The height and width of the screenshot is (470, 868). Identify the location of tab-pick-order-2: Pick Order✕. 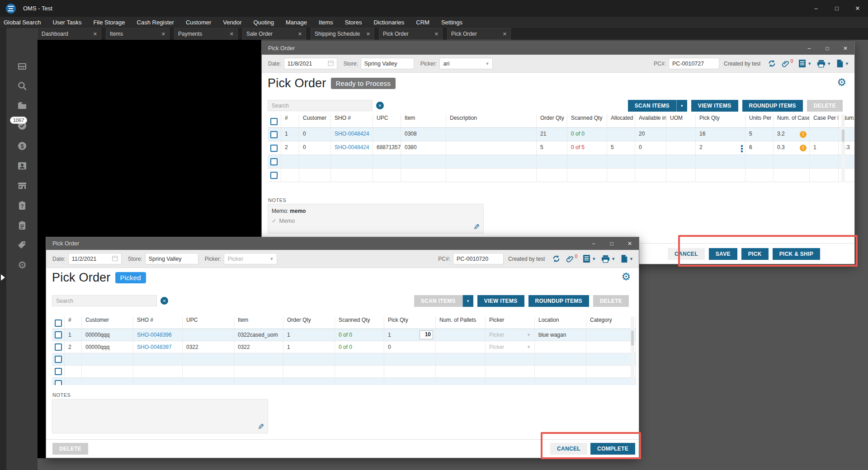
(479, 34).